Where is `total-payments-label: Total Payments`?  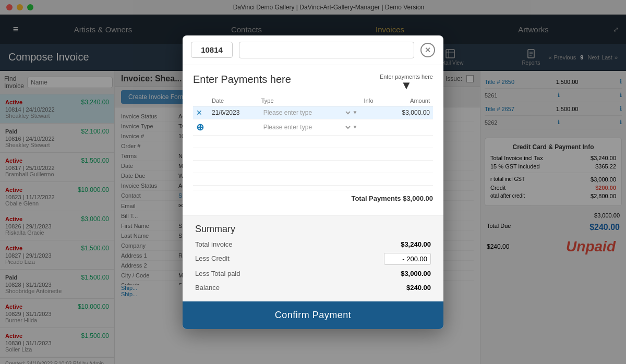
total-payments-label: Total Payments is located at coordinates (376, 198).